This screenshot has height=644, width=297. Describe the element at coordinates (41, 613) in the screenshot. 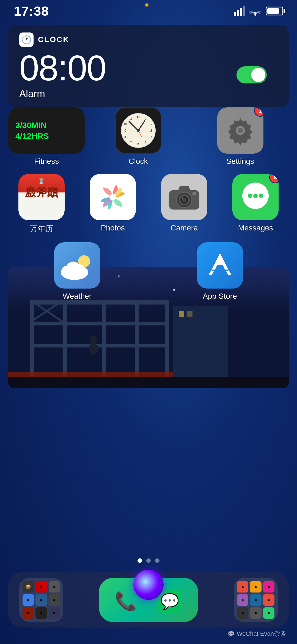

I see `mini-icon-8: ●` at that location.